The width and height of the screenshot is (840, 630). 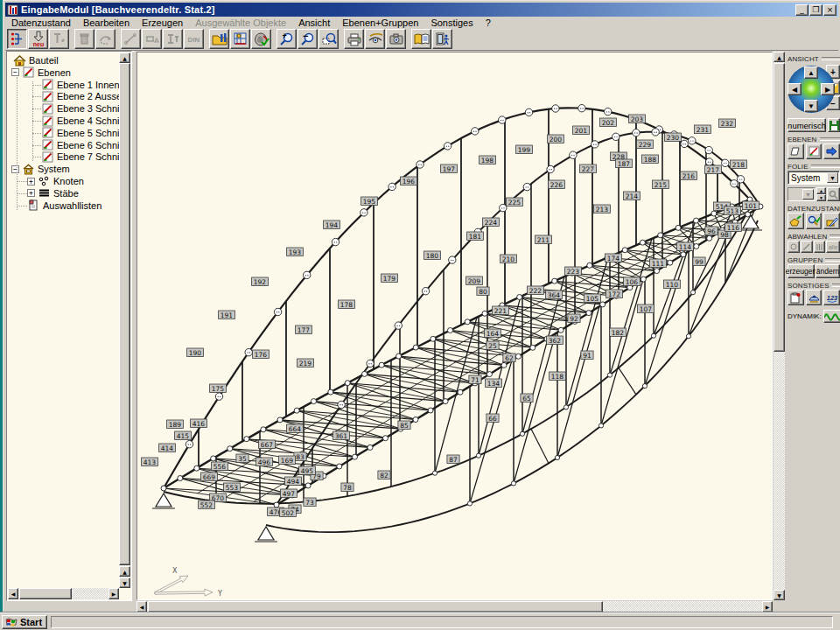 What do you see at coordinates (261, 38) in the screenshot?
I see `material-check-button` at bounding box center [261, 38].